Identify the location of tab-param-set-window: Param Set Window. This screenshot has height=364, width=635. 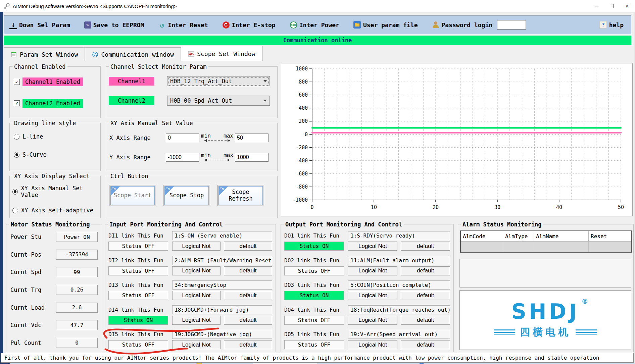
(44, 54).